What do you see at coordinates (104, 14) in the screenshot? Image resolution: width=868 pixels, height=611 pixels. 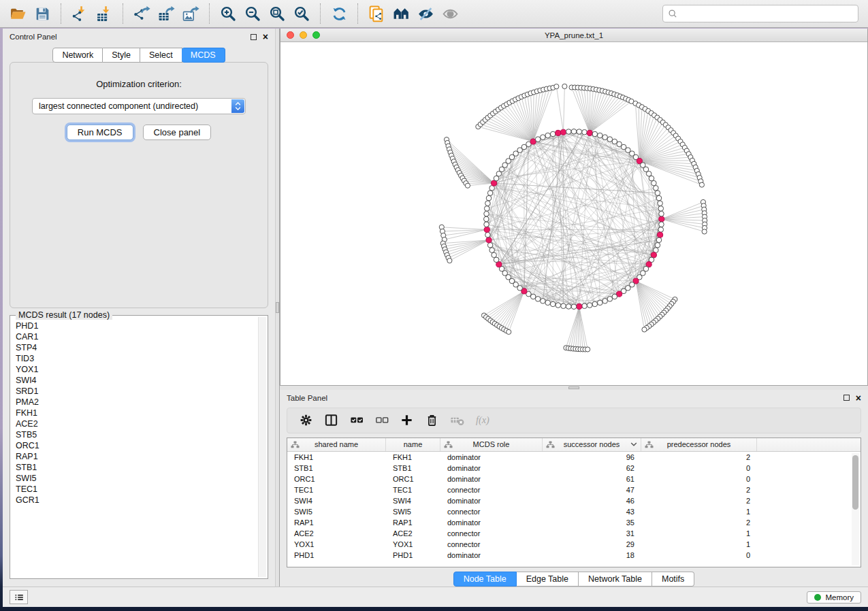 I see `import-table-button` at bounding box center [104, 14].